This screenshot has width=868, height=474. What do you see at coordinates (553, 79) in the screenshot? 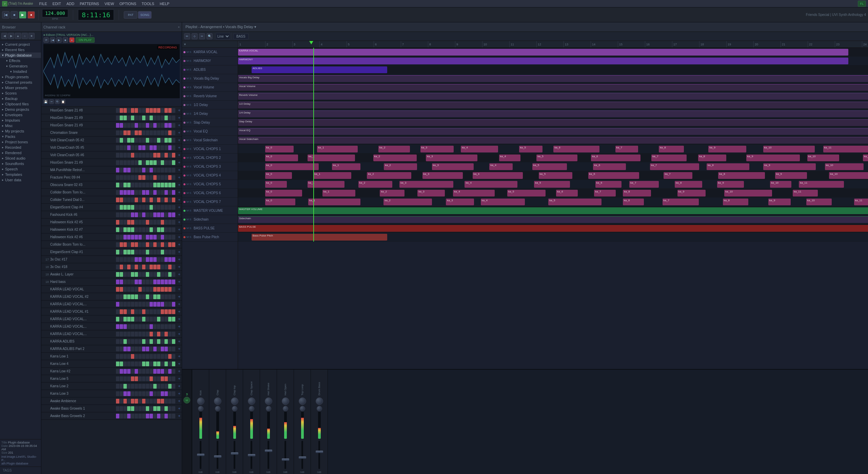
I see `block-auto-3: Vocals Big Delay` at bounding box center [553, 79].